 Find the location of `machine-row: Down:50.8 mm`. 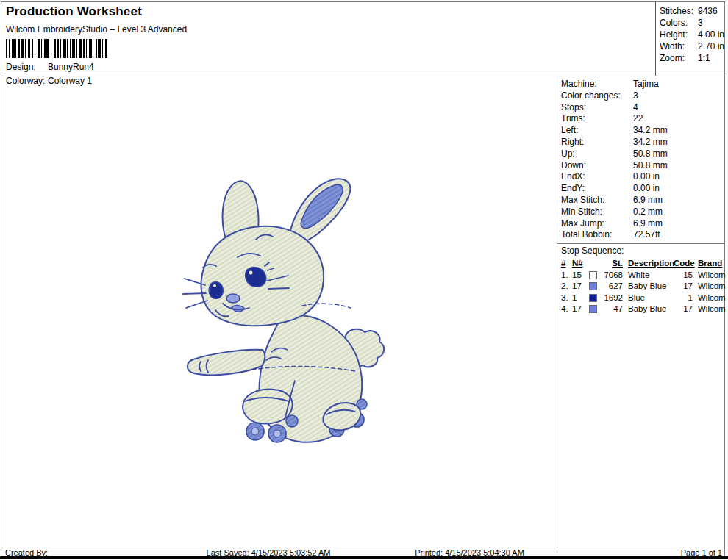

machine-row: Down:50.8 mm is located at coordinates (643, 166).